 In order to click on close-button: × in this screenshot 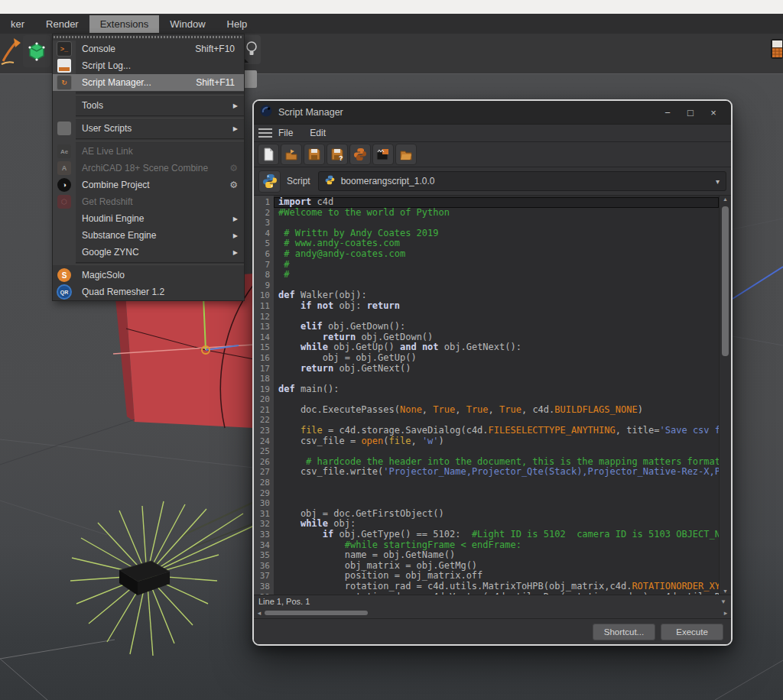, I will do `click(713, 113)`.